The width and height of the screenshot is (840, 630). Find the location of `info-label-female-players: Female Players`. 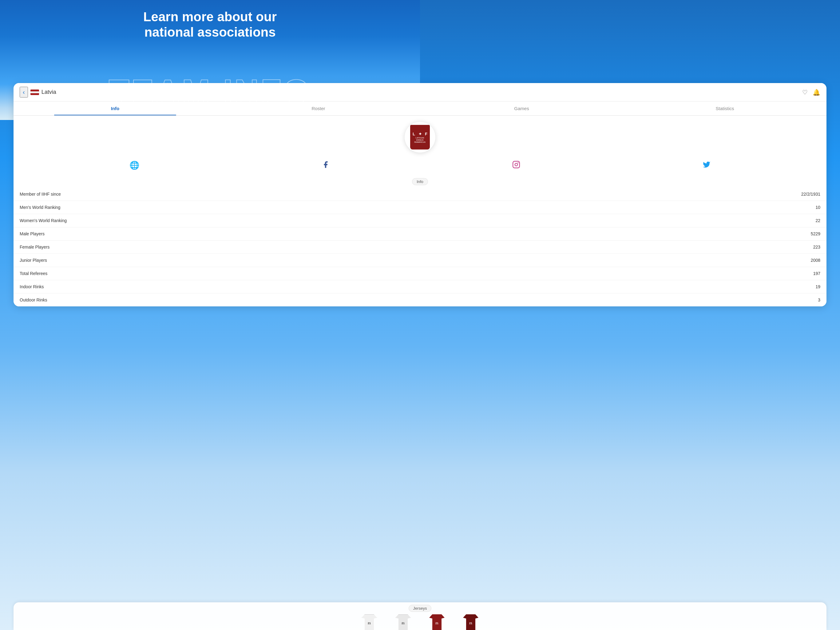

info-label-female-players: Female Players is located at coordinates (35, 247).